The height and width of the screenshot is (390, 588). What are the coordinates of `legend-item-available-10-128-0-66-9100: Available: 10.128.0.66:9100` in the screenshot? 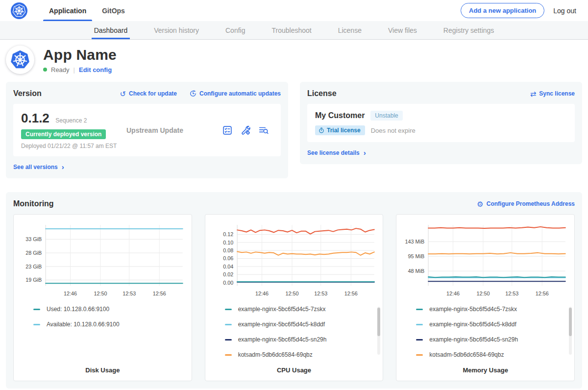 It's located at (110, 324).